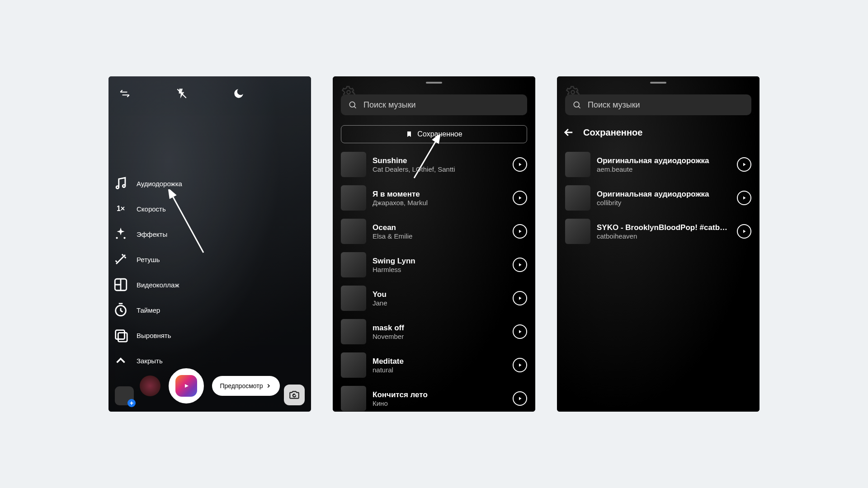  Describe the element at coordinates (602, 132) in the screenshot. I see `saved-header: Сохраненное` at that location.